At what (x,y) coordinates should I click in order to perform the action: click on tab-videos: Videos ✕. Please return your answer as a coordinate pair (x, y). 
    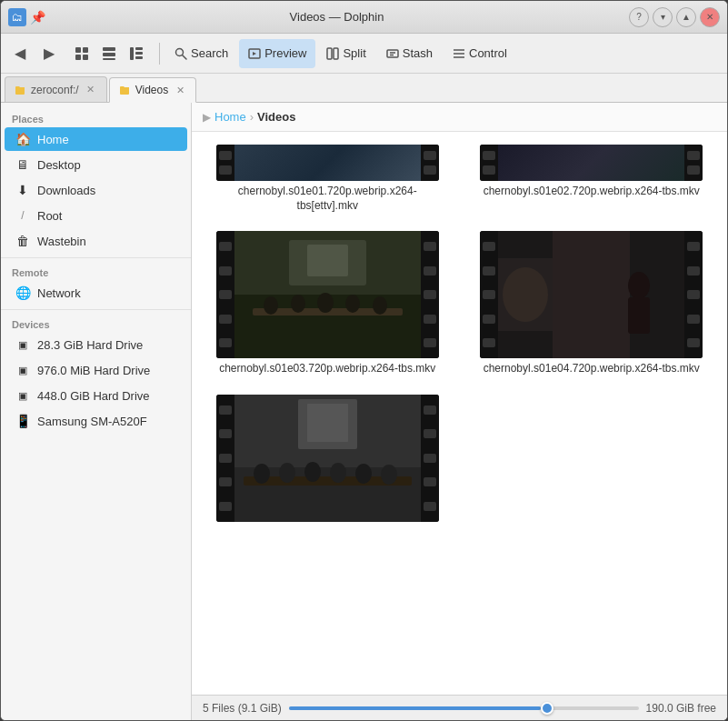
    Looking at the image, I should click on (153, 90).